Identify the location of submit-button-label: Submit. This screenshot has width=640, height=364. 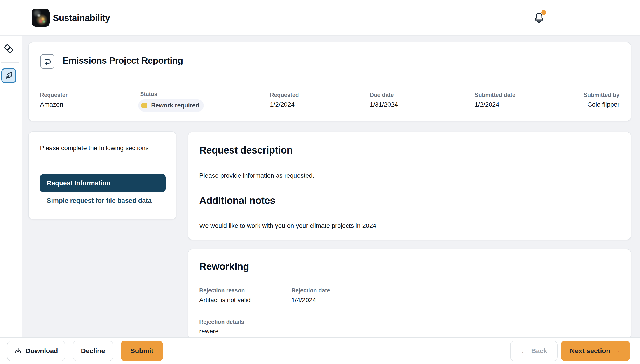
(142, 351).